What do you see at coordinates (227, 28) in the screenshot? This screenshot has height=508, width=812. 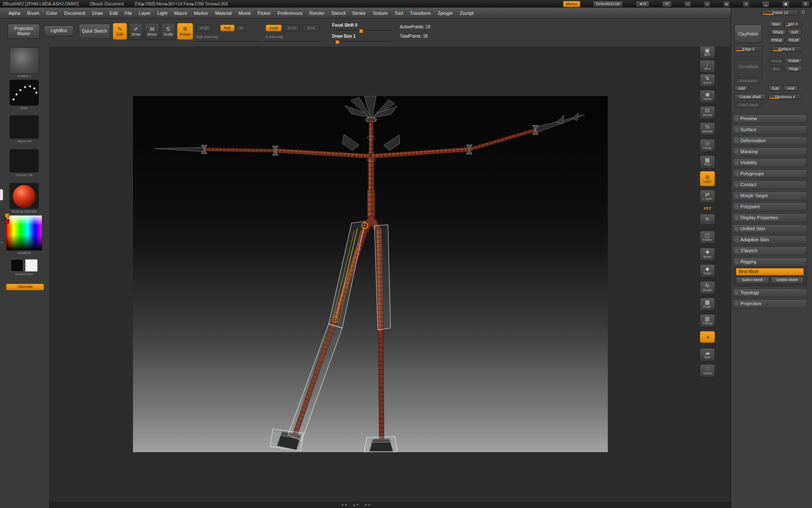 I see `rgb-button: Rgb` at bounding box center [227, 28].